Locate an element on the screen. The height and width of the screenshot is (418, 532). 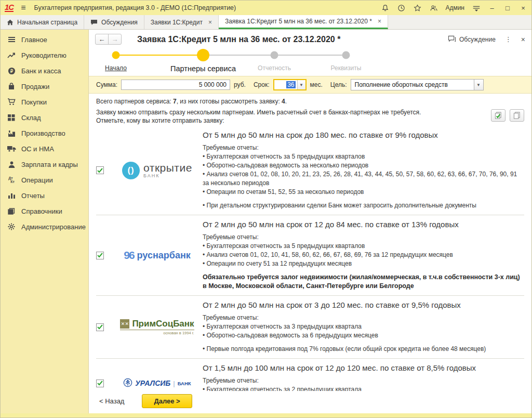
chat-icon is located at coordinates (94, 22).